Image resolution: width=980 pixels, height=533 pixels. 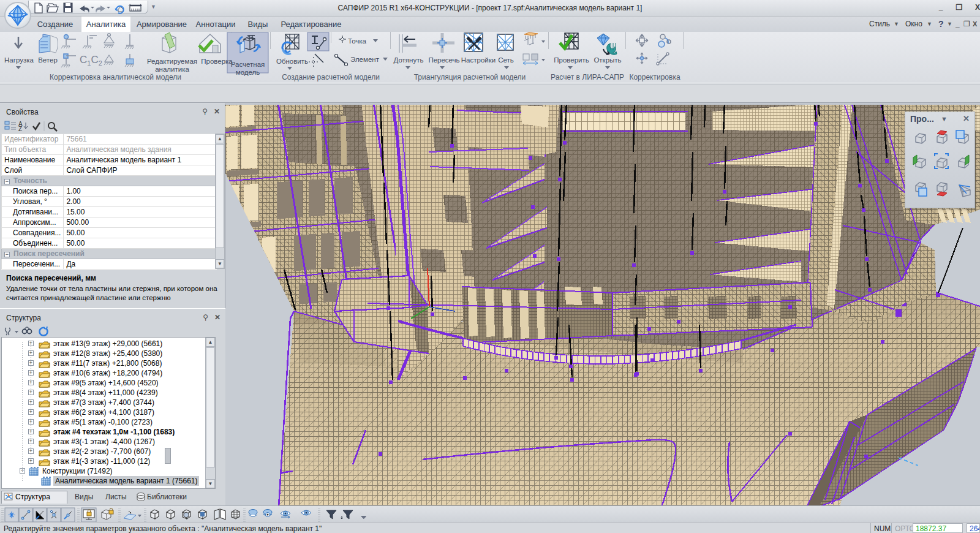 What do you see at coordinates (84, 497) in the screenshot?
I see `svg-text: Виды` at bounding box center [84, 497].